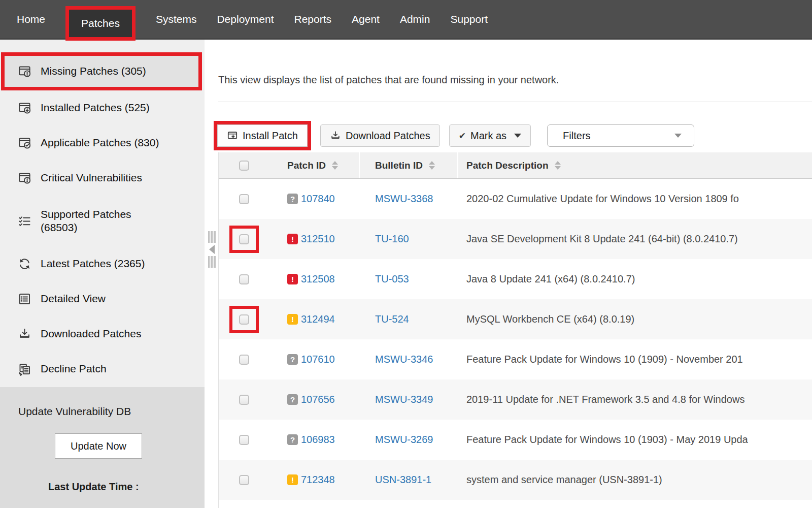  What do you see at coordinates (635, 239) in the screenshot?
I see `patch-description: Java SE Development Kit 8 Update 241 (64…` at bounding box center [635, 239].